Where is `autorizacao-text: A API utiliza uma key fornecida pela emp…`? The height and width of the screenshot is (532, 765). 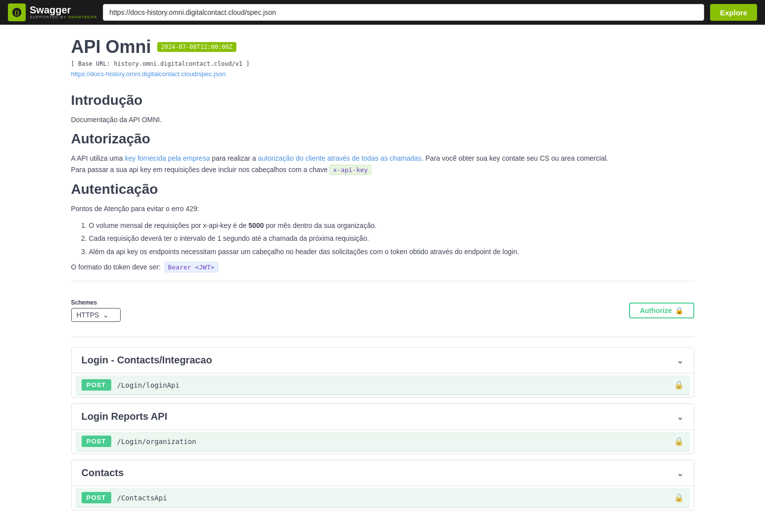
autorizacao-text: A API utiliza uma key fornecida pela emp… is located at coordinates (383, 164).